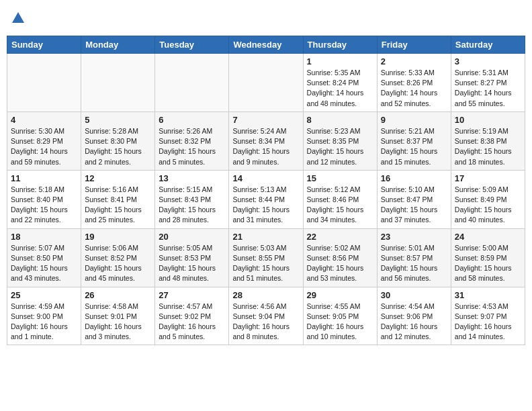  What do you see at coordinates (118, 236) in the screenshot?
I see `day-number: 19` at bounding box center [118, 236].